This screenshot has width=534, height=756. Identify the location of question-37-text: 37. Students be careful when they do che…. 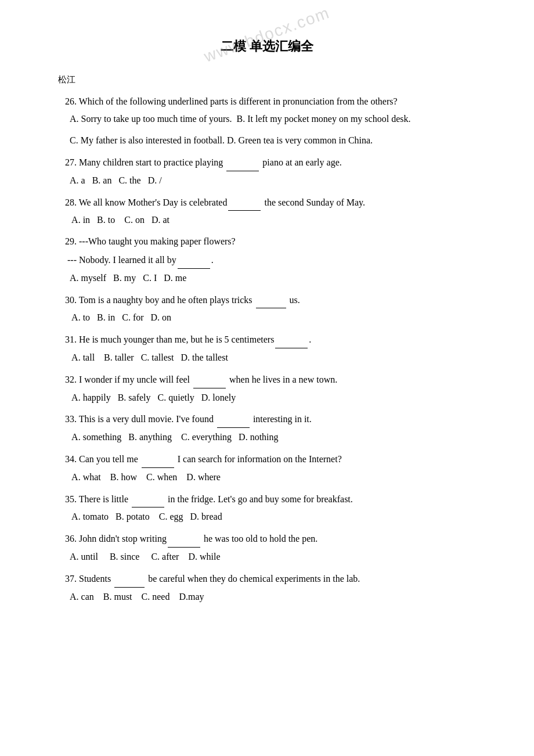
(267, 579).